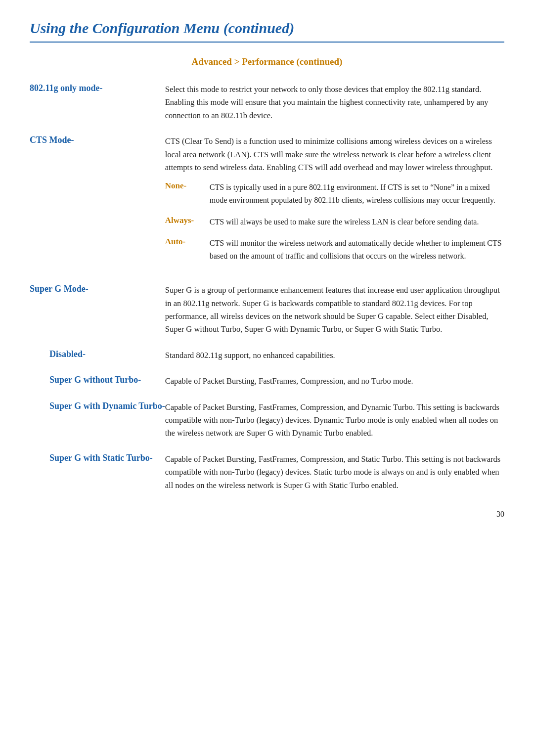  I want to click on sub-content-table: None-CTS is typically used in a pure 802…, so click(335, 226).